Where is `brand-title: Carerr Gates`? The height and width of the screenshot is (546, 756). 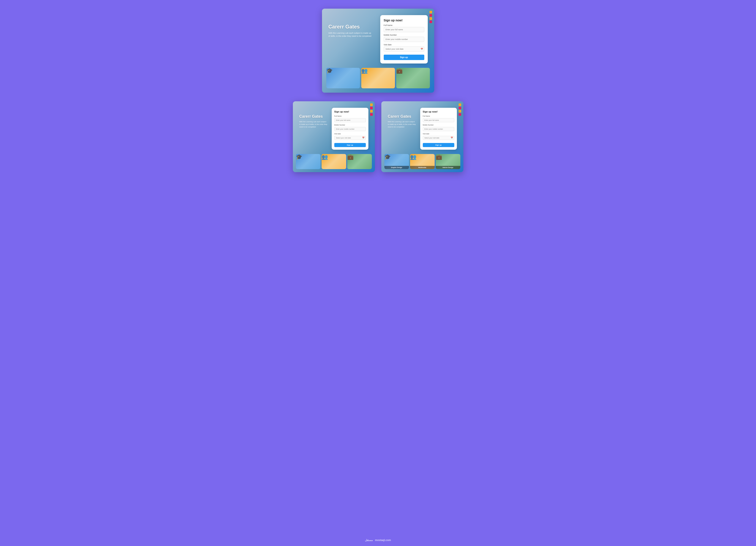 brand-title: Carerr Gates is located at coordinates (352, 27).